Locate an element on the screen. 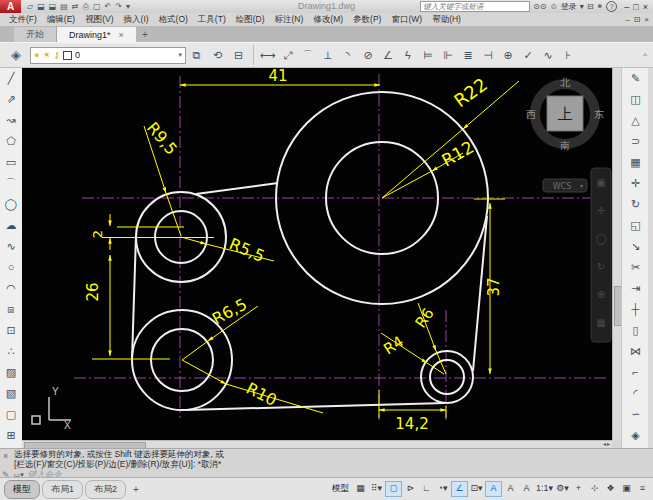 This screenshot has width=653, height=500. tool-dim-diameter: ⊘ is located at coordinates (368, 55).